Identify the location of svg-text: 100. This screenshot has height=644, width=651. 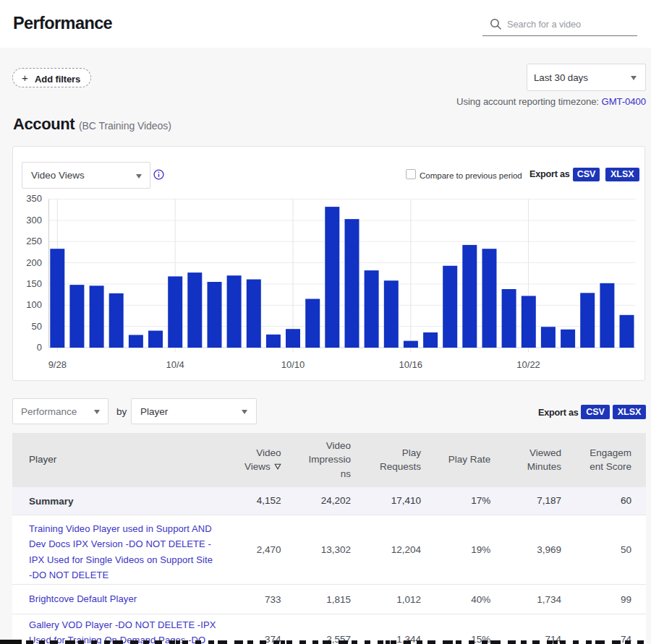
(34, 305).